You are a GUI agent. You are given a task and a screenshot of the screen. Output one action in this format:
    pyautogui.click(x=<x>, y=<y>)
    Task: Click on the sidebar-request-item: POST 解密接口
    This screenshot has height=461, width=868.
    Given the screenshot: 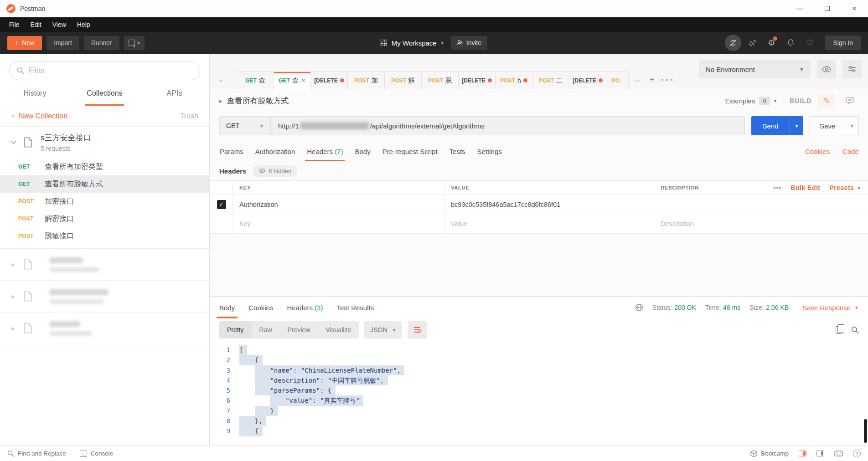 What is the action you would take?
    pyautogui.click(x=105, y=219)
    